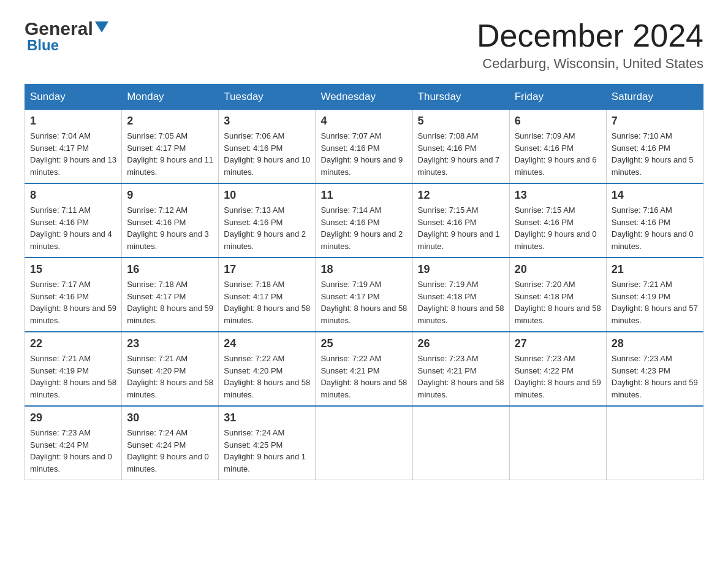  What do you see at coordinates (170, 371) in the screenshot?
I see `sunset-text: Sunset: 4:20 PM` at bounding box center [170, 371].